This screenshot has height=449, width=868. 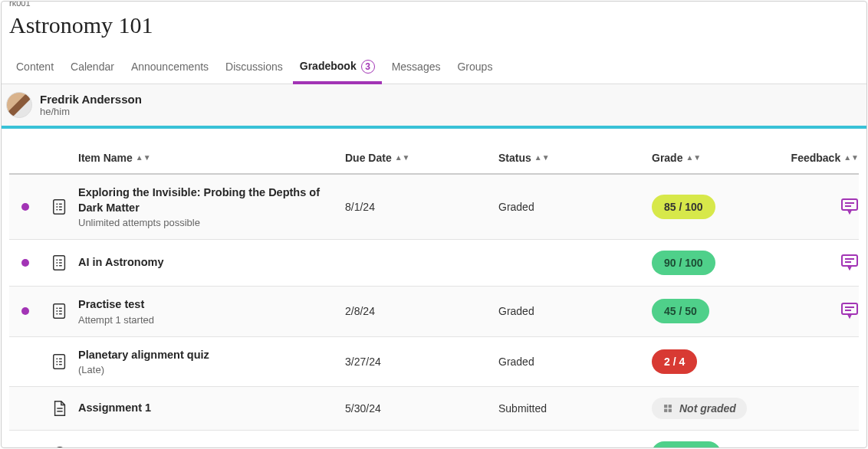 What do you see at coordinates (728, 158) in the screenshot?
I see `col-grade: Grade ▲▼` at bounding box center [728, 158].